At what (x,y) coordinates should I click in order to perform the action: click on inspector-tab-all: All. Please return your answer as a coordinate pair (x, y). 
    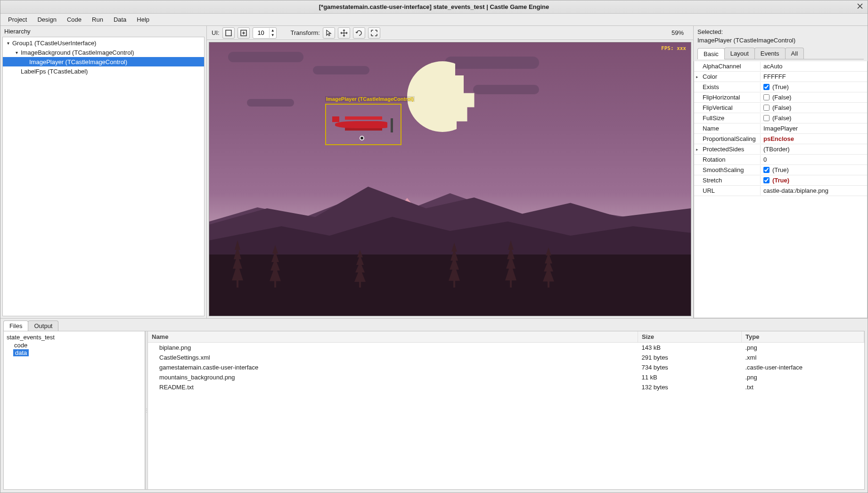
    Looking at the image, I should click on (794, 53).